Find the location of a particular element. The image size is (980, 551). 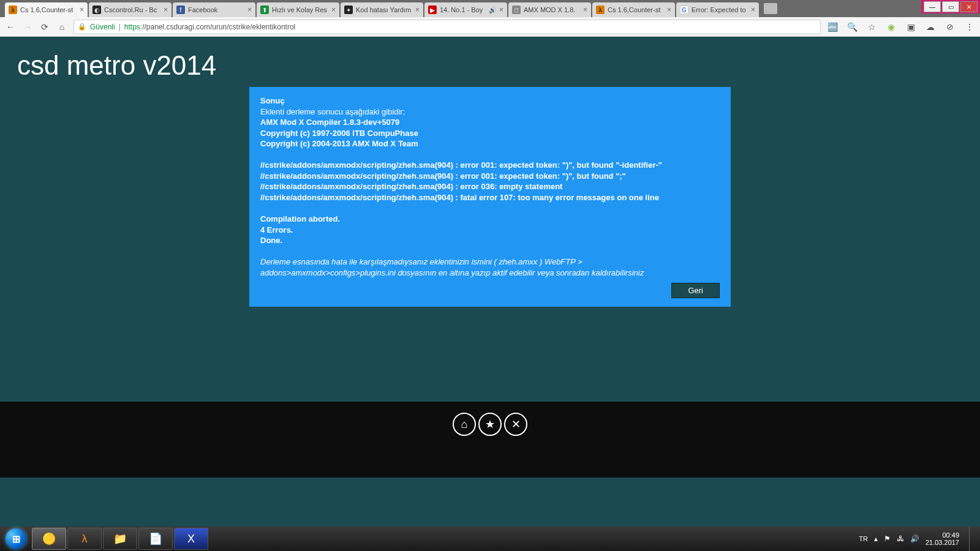

windows-logo-icon: ⊞ is located at coordinates (16, 539).